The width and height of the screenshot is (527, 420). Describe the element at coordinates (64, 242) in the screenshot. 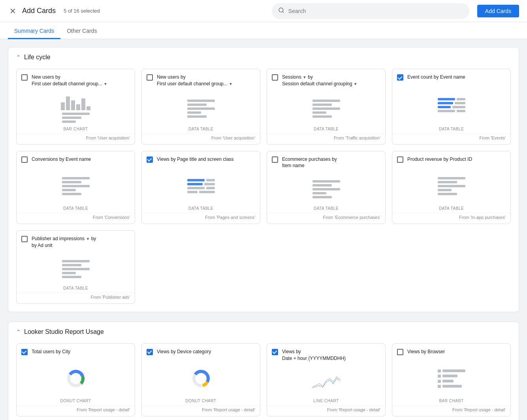

I see `card-publisher-ad-title: Publisher ad impressions ▼ by by Ad unit` at that location.